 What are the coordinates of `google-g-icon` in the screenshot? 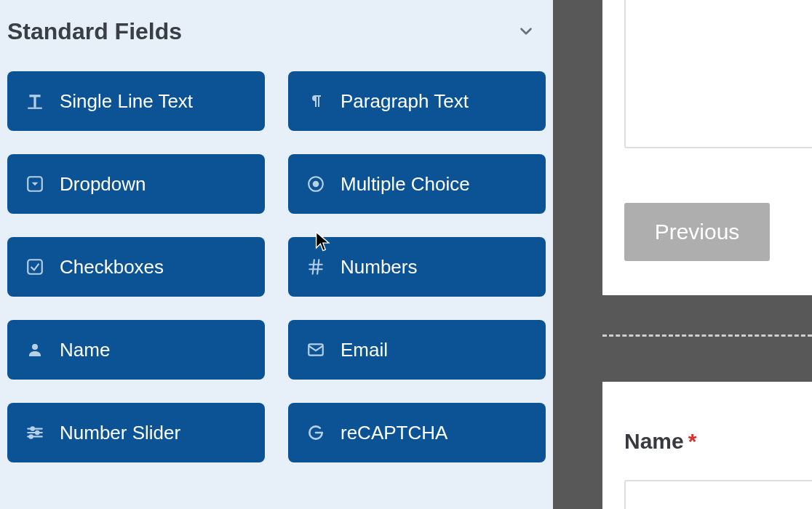 It's located at (316, 433).